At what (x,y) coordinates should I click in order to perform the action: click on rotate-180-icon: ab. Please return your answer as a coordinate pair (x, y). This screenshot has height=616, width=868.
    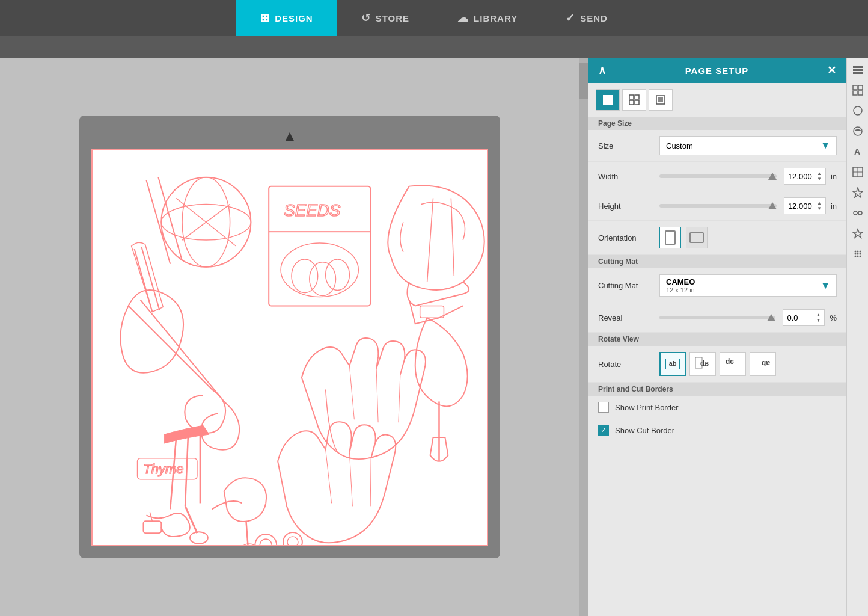
    Looking at the image, I should click on (763, 365).